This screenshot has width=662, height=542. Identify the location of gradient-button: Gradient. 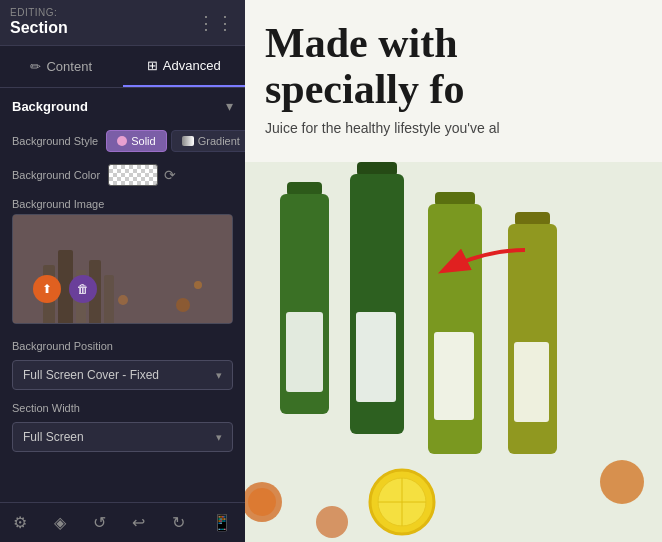
(208, 141).